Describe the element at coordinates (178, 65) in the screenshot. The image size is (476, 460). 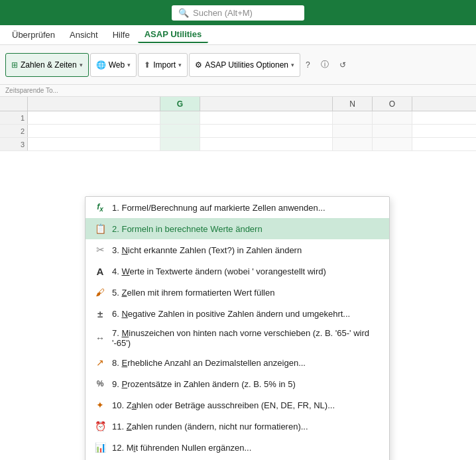
I see `ribbon-buttons: ⊞ Zahlen & Zeiten ▾ 🌐 Web ▾ ⬆ Import ▾ ⚙…` at that location.